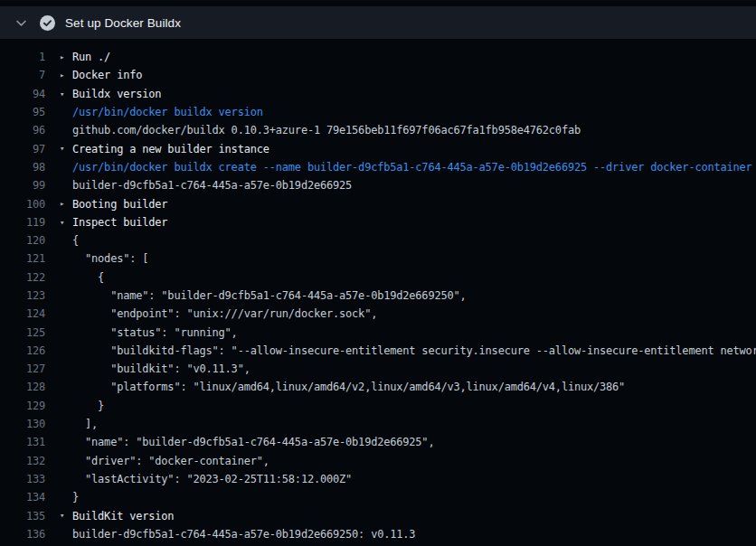 The height and width of the screenshot is (546, 756). I want to click on log-line: 95 /usr/bin/docker buildx version, so click(378, 112).